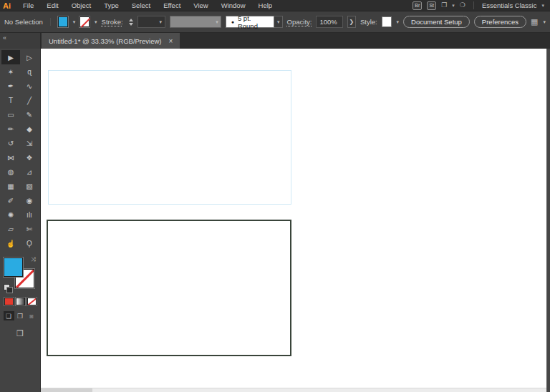 The width and height of the screenshot is (550, 392). I want to click on pen-tool: ✒, so click(11, 86).